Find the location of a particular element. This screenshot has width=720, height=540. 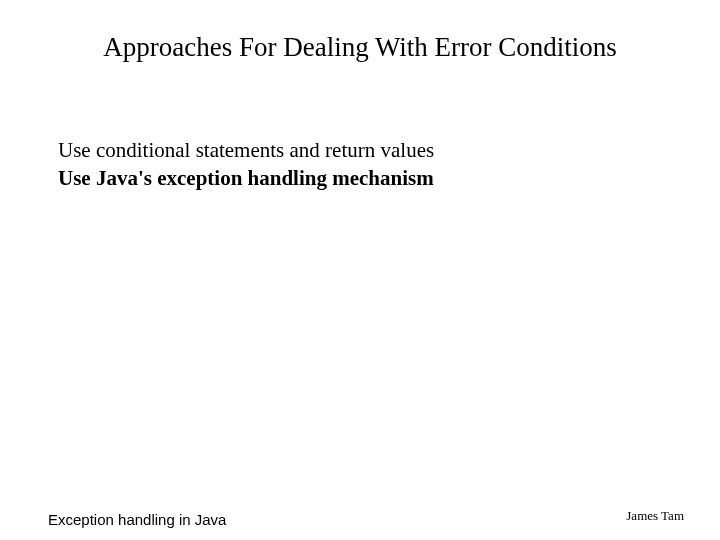

footer-left: Exception handling in Java is located at coordinates (137, 520).